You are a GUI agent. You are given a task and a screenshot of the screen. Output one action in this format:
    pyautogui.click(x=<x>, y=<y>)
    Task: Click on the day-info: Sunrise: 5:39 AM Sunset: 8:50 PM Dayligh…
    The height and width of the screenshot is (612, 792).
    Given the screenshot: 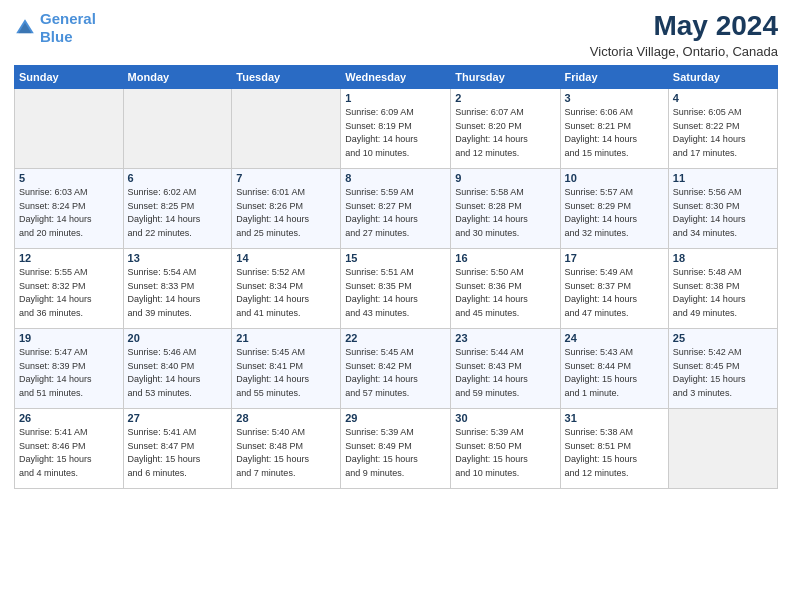 What is the action you would take?
    pyautogui.click(x=505, y=453)
    